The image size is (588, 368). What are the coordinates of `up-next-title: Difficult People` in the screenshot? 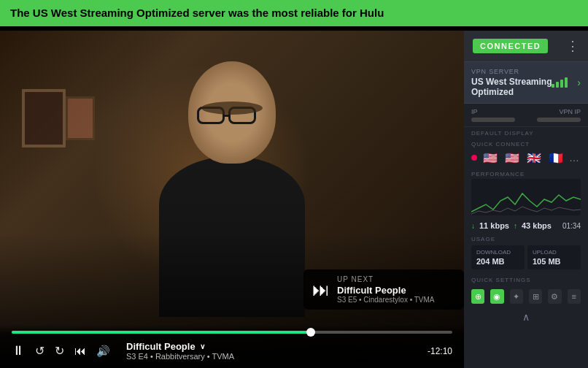 It's located at (396, 291).